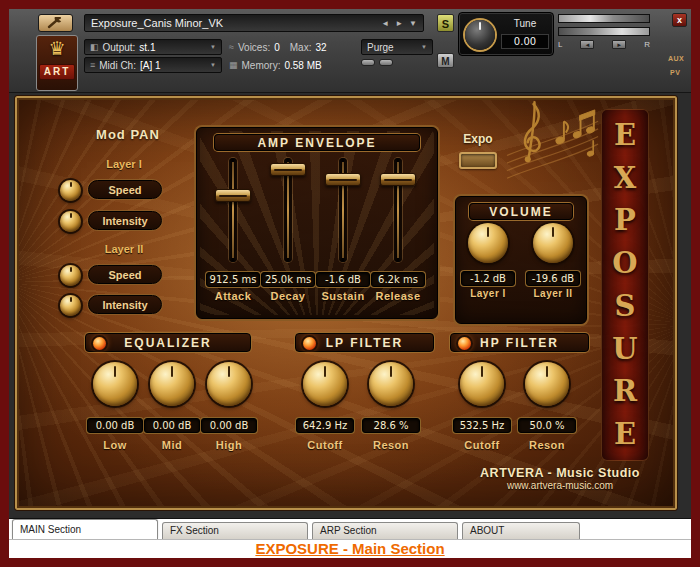 The width and height of the screenshot is (700, 567). What do you see at coordinates (325, 426) in the screenshot?
I see `lp-cutoff-value: 642.9 Hz` at bounding box center [325, 426].